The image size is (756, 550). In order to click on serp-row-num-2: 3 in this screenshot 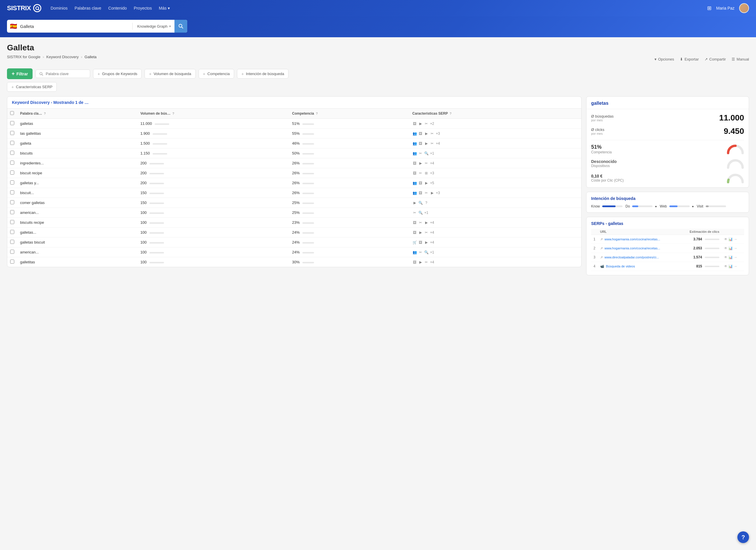, I will do `click(594, 257)`.